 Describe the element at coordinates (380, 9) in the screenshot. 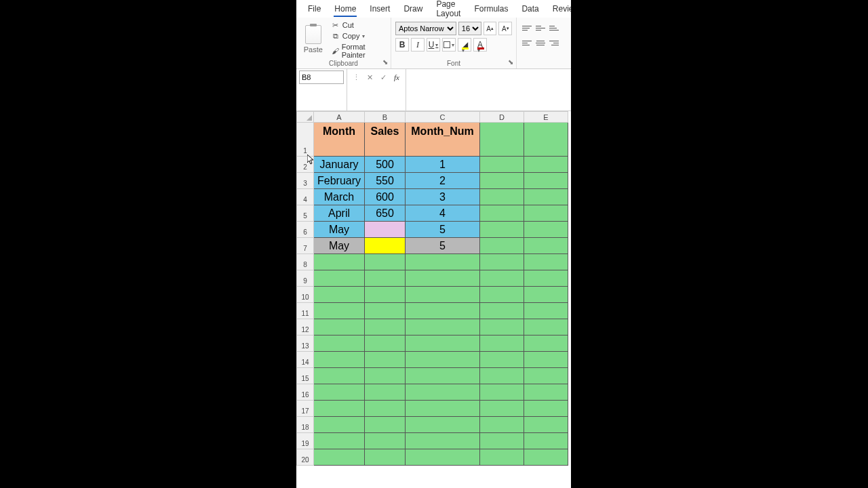

I see `tab-insert: Insert` at that location.